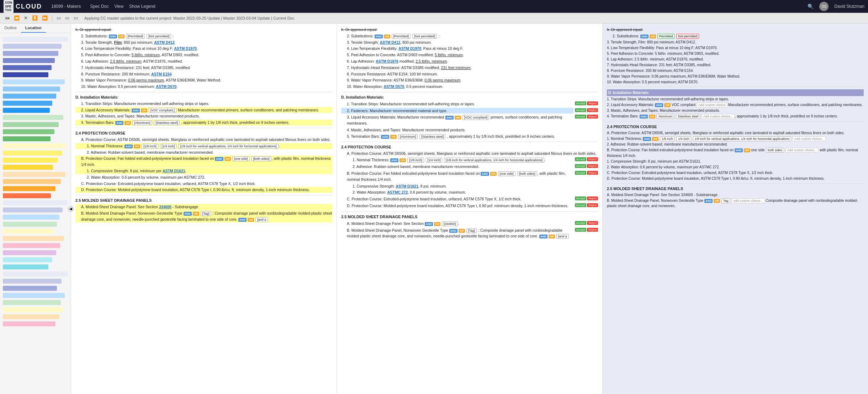  Describe the element at coordinates (593, 110) in the screenshot. I see `reject-btn-fasteners: Reject` at that location.